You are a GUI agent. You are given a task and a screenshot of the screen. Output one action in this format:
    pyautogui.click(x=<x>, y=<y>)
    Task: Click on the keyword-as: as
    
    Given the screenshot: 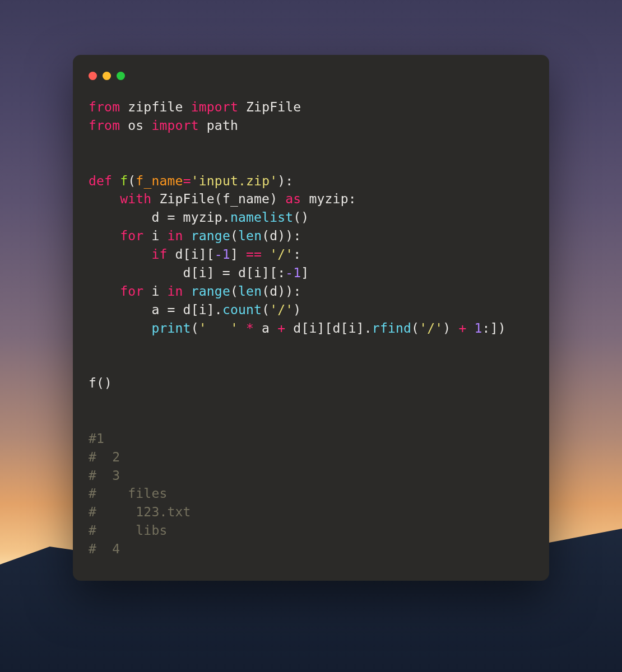 What is the action you would take?
    pyautogui.click(x=293, y=199)
    